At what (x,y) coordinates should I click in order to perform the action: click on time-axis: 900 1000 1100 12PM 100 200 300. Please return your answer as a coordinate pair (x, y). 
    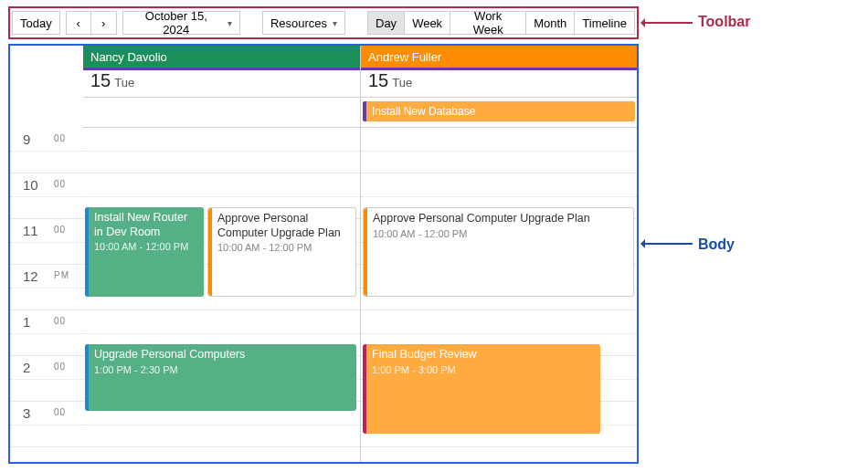
    Looking at the image, I should click on (47, 254).